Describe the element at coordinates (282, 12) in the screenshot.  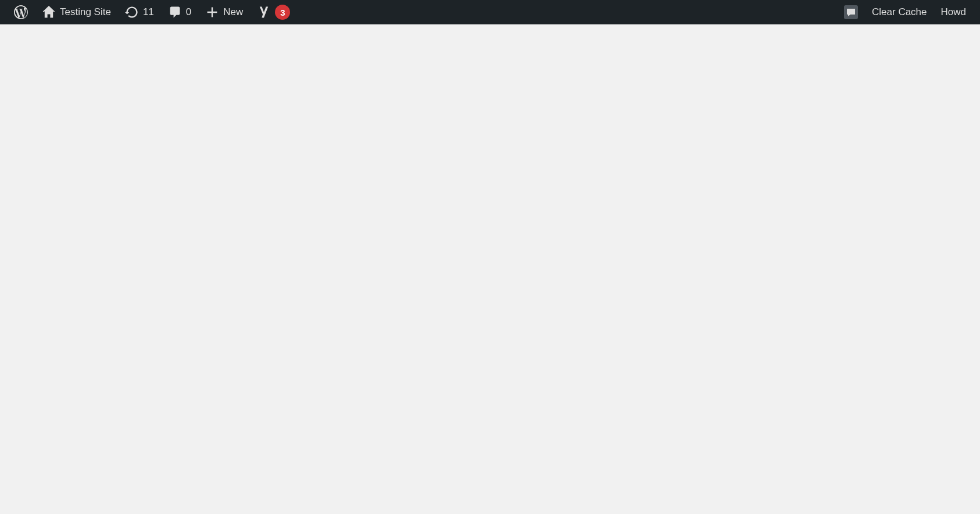
I see `seo-badge: 3` at that location.